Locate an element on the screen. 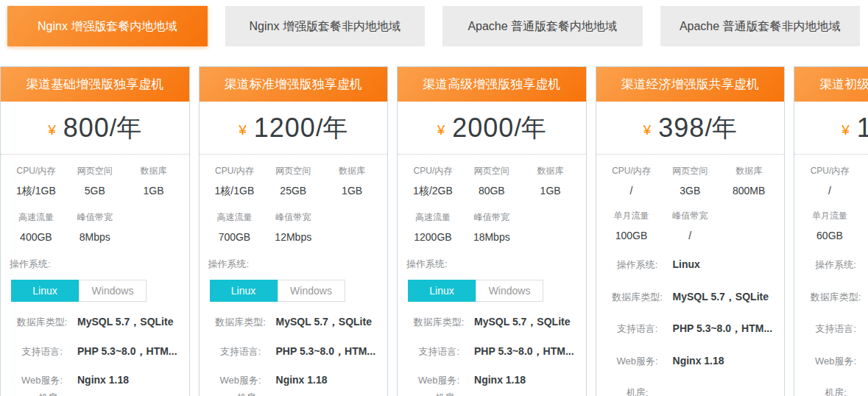 The height and width of the screenshot is (396, 868). spec-label-database: 数据库 is located at coordinates (352, 171).